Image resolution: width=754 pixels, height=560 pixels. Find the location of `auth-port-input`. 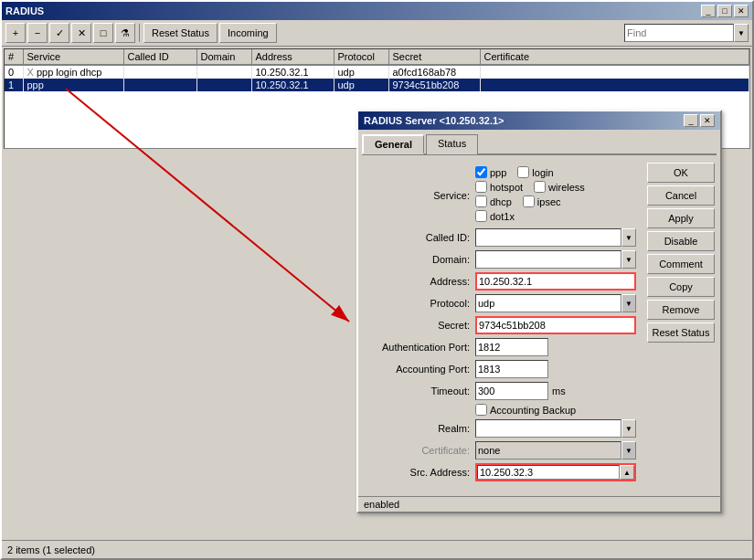

auth-port-input is located at coordinates (512, 347).